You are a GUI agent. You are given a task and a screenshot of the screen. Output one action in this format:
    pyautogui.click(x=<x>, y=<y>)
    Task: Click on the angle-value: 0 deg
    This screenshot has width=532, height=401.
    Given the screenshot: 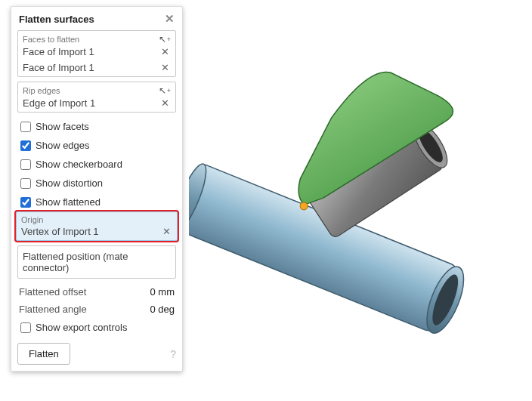 What is the action you would take?
    pyautogui.click(x=152, y=310)
    